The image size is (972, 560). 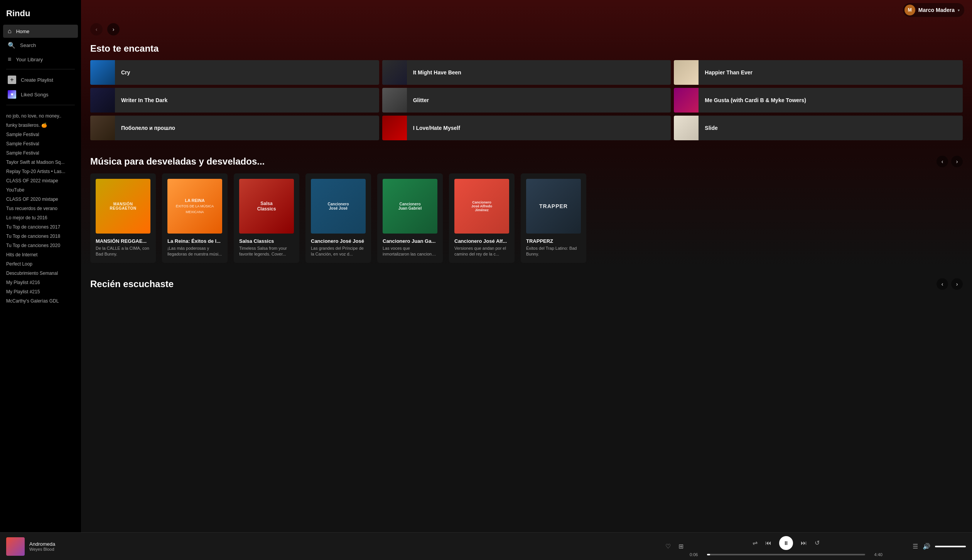 What do you see at coordinates (526, 100) in the screenshot?
I see `featured-grid: CryIt Might Have BeenHappier Than EverWr…` at bounding box center [526, 100].